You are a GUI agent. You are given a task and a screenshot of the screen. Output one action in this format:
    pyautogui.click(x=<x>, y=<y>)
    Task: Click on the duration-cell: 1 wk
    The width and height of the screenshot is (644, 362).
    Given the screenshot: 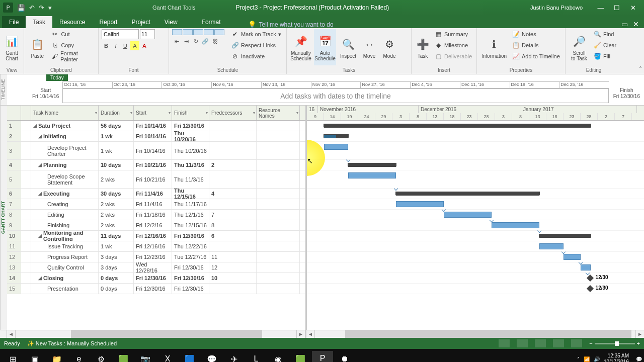 What is the action you would take?
    pyautogui.click(x=116, y=136)
    